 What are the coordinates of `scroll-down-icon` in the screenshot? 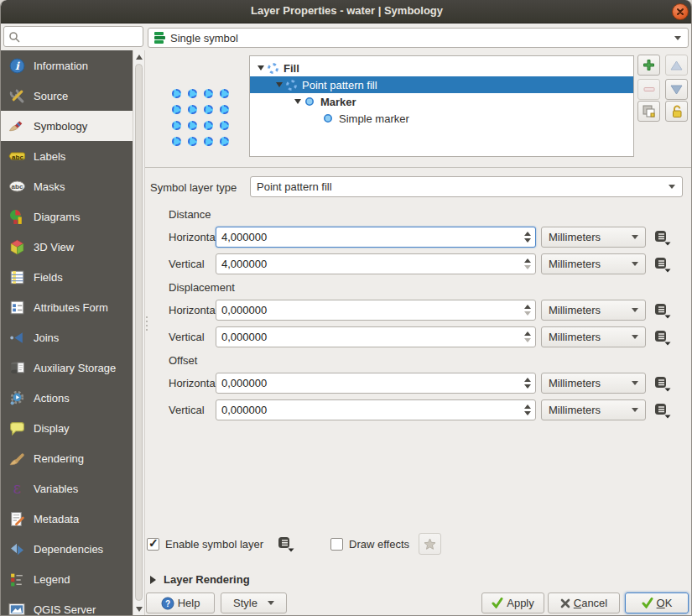 It's located at (139, 609).